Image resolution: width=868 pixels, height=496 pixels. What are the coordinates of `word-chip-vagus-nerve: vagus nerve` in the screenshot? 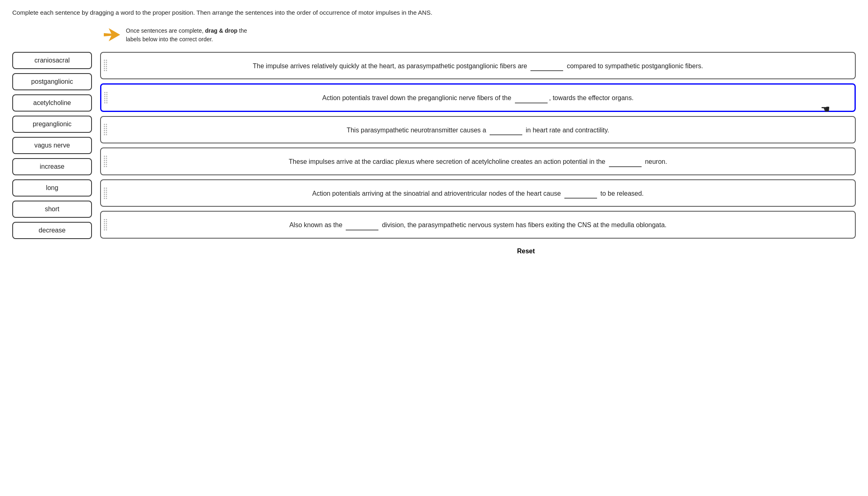 It's located at (52, 145).